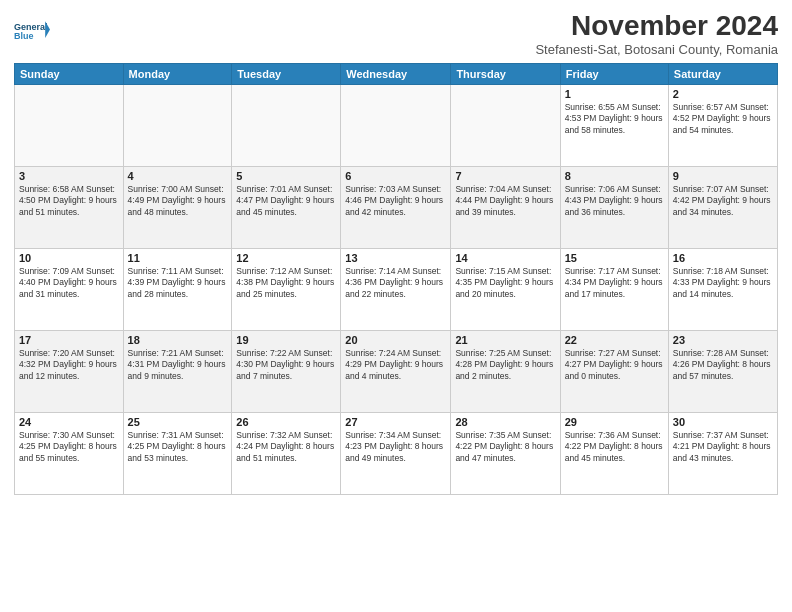 The image size is (792, 612). Describe the element at coordinates (506, 454) in the screenshot. I see `calendar-cell: 28Sunrise: 7:35 AM Sunset: 4:22 PM Dayli…` at that location.